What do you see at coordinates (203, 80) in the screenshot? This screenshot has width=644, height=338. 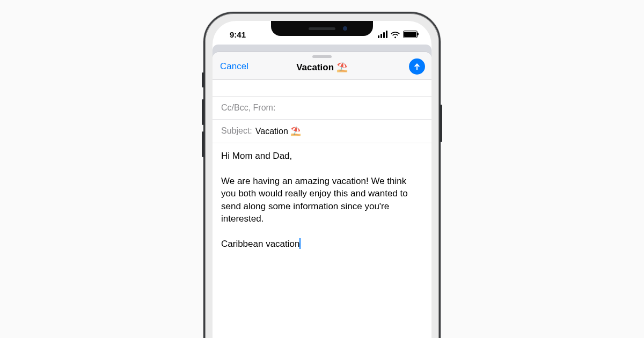 I see `mute-switch` at bounding box center [203, 80].